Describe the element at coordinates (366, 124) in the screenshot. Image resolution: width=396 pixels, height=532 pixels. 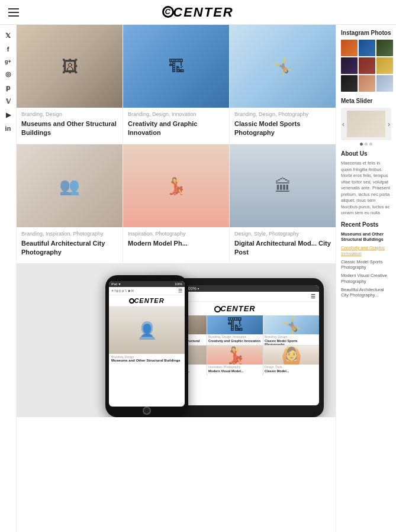
I see `slider-image` at that location.